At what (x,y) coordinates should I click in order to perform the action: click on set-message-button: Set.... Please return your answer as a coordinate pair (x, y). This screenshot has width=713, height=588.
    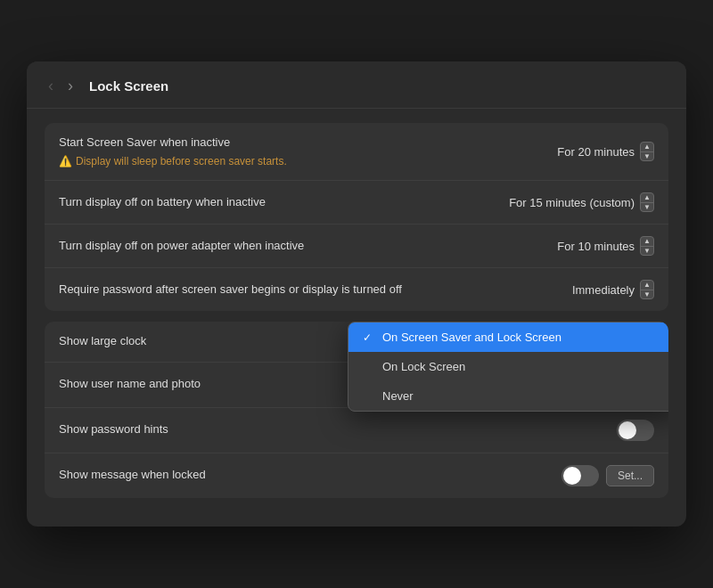
    Looking at the image, I should click on (630, 476).